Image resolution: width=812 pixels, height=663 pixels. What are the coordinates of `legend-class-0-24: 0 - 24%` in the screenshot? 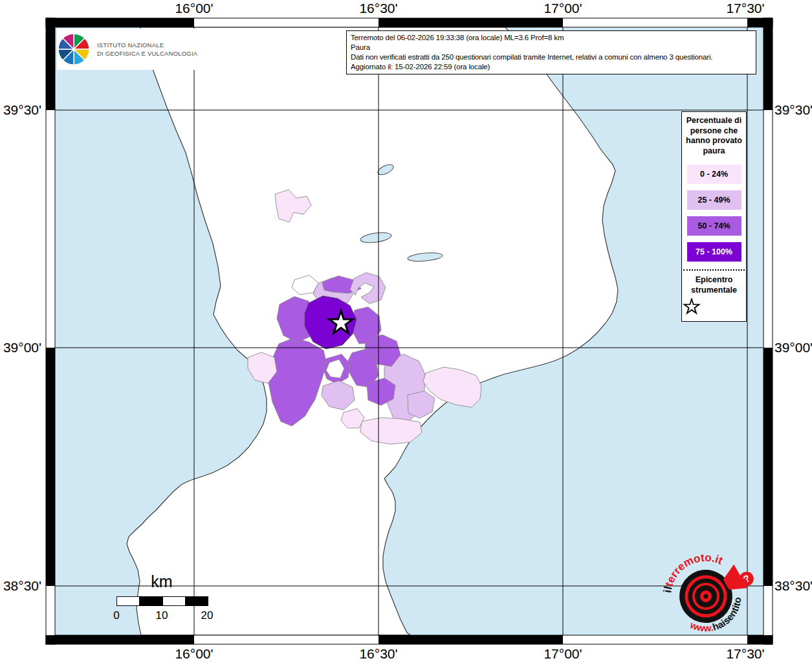 It's located at (714, 174).